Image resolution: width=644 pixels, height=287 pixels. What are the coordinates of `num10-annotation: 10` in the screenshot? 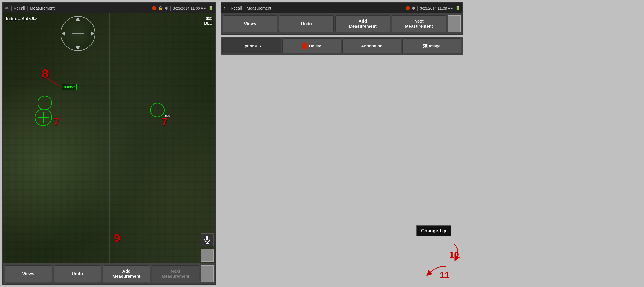 It's located at (454, 255).